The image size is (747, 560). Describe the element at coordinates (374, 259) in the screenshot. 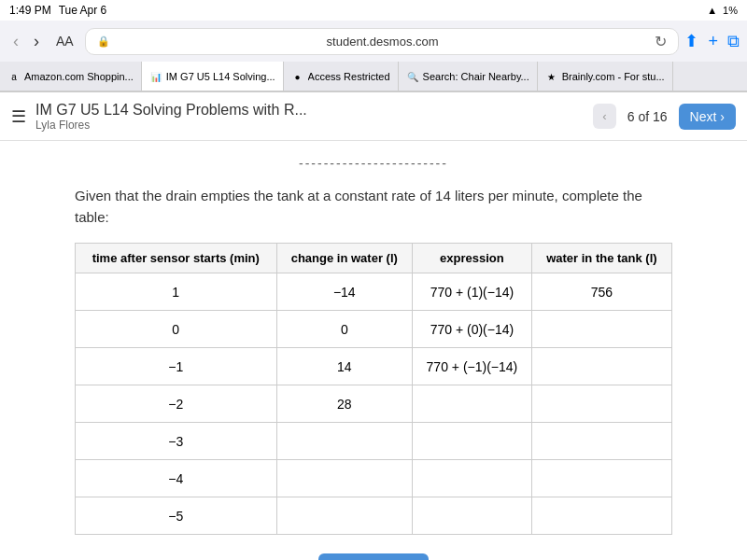

I see `table-header-row: time after sensor starts (min) change in…` at that location.